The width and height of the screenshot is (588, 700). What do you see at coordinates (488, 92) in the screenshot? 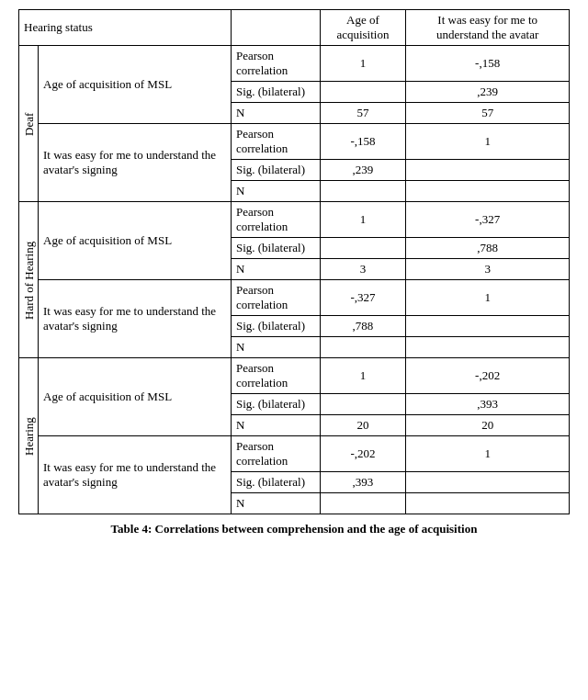
I see `easy-value: ,239` at bounding box center [488, 92].